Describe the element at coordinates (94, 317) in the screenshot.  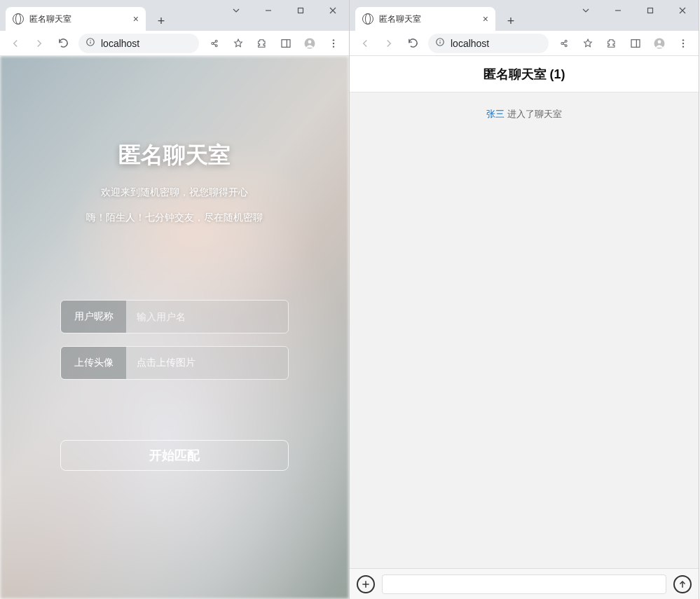
I see `nickname-label: 用户昵称` at that location.